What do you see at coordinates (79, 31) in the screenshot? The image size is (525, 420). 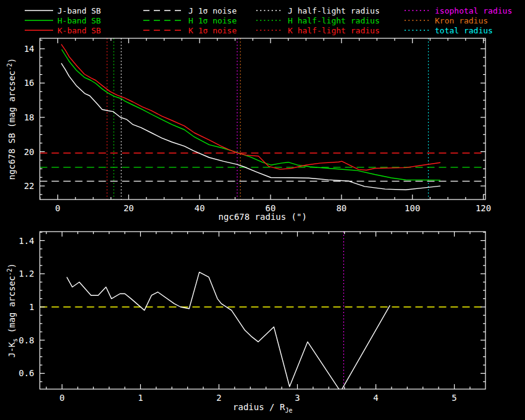 I see `legend-label-k-band-sb: K-band SB` at bounding box center [79, 31].